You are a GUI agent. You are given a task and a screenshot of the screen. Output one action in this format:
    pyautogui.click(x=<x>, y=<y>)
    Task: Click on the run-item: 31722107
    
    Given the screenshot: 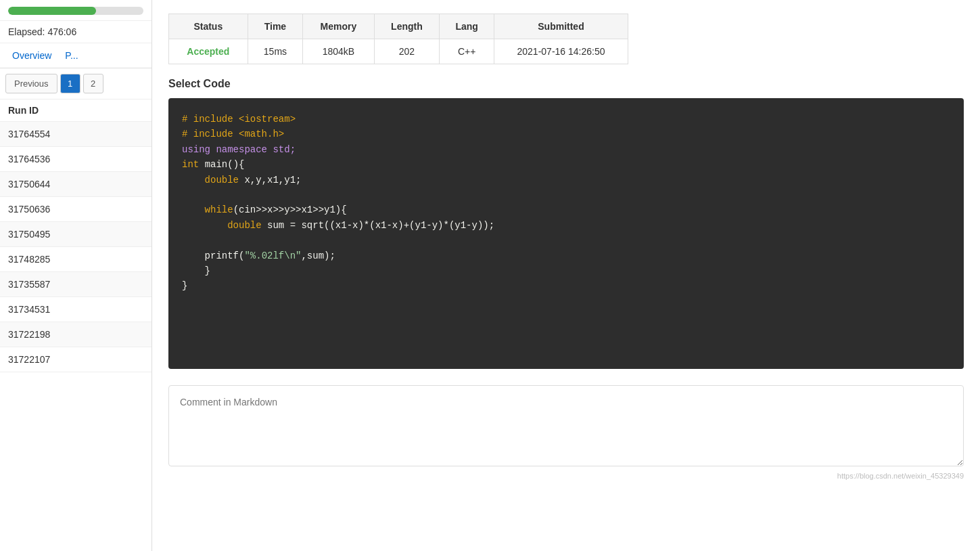 What is the action you would take?
    pyautogui.click(x=76, y=360)
    